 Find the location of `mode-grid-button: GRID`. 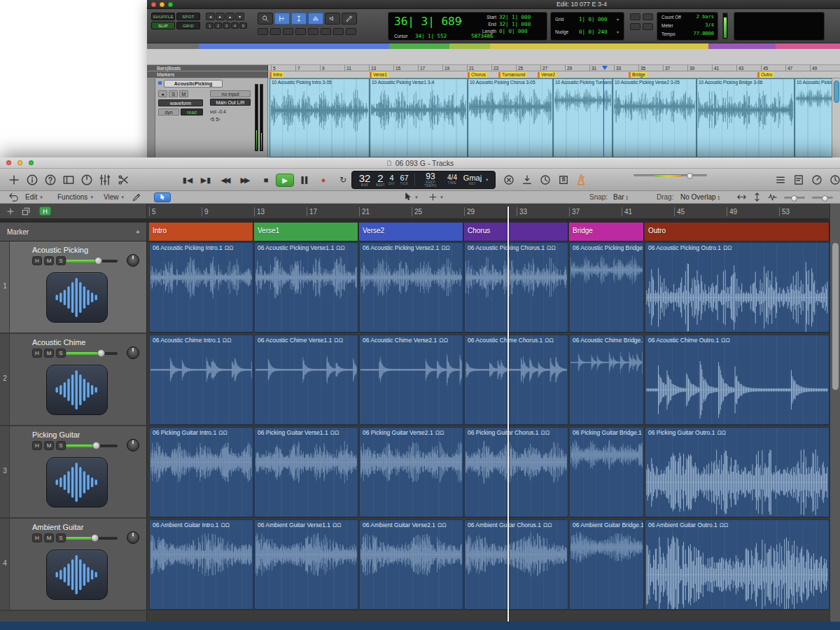

mode-grid-button: GRID is located at coordinates (188, 25).